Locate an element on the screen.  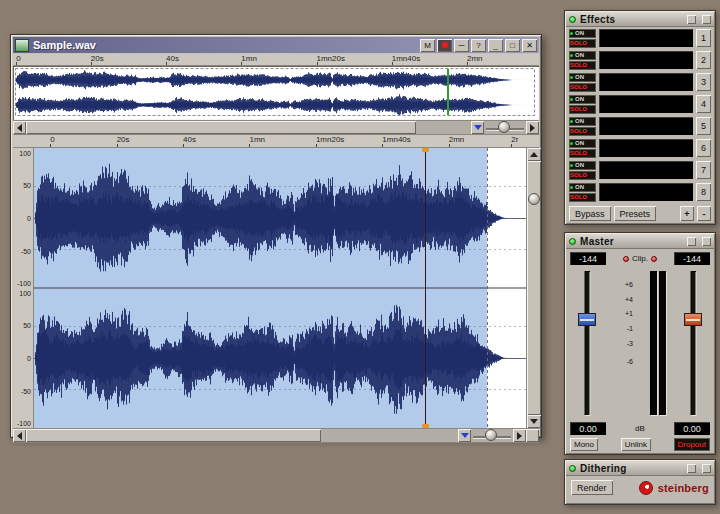
vertical-zoom-knob is located at coordinates (534, 199).